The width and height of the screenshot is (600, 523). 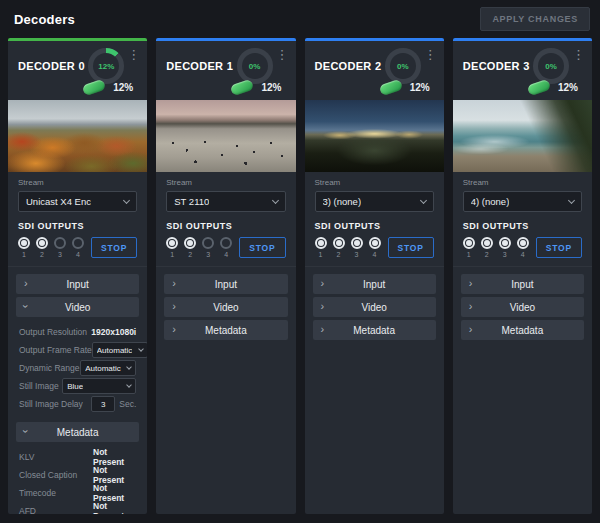 I want to click on field-output-resolution: Output Resolution 1920x1080i, so click(x=78, y=332).